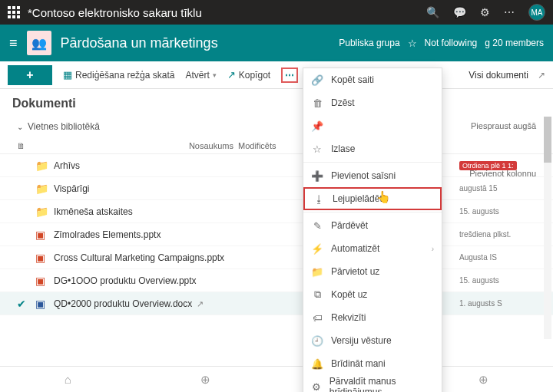  I want to click on file-row: ✔▣QD•2000 produktu Overview.docx↗1. augu…, so click(276, 304).